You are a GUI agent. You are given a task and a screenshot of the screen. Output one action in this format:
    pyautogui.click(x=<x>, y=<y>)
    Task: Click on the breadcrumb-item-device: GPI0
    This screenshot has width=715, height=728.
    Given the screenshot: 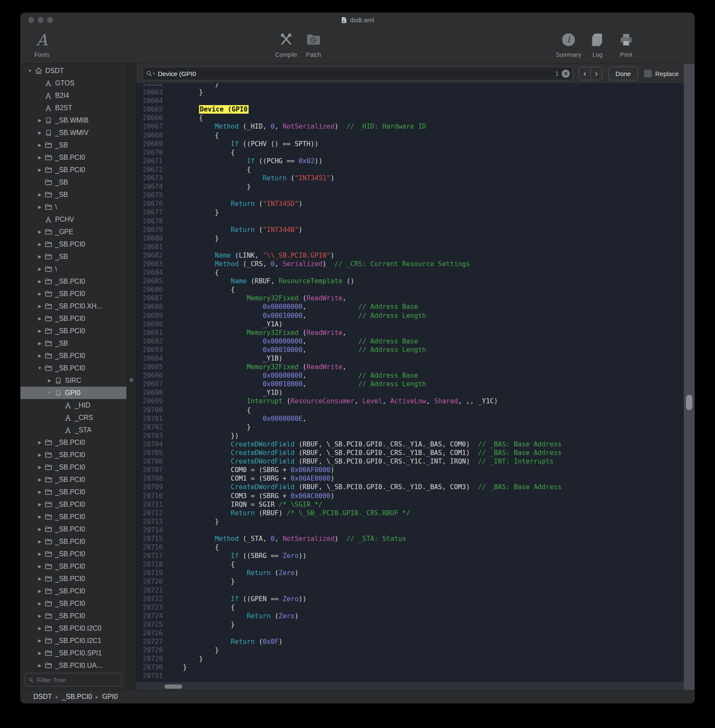 What is the action you would take?
    pyautogui.click(x=110, y=697)
    